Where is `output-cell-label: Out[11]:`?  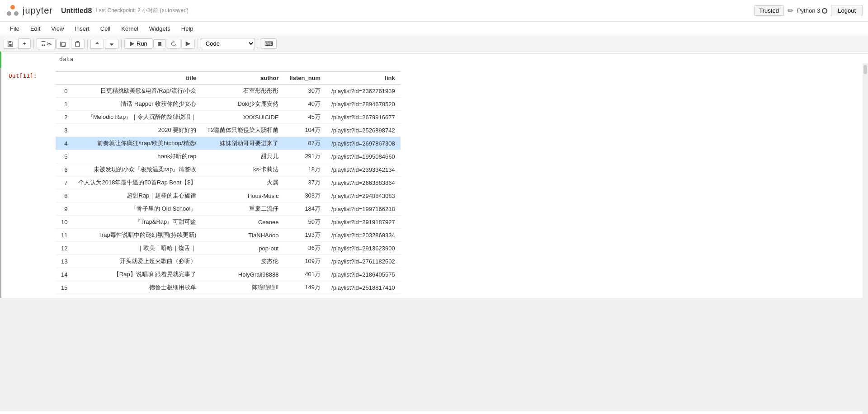 output-cell-label: Out[11]: is located at coordinates (28, 75).